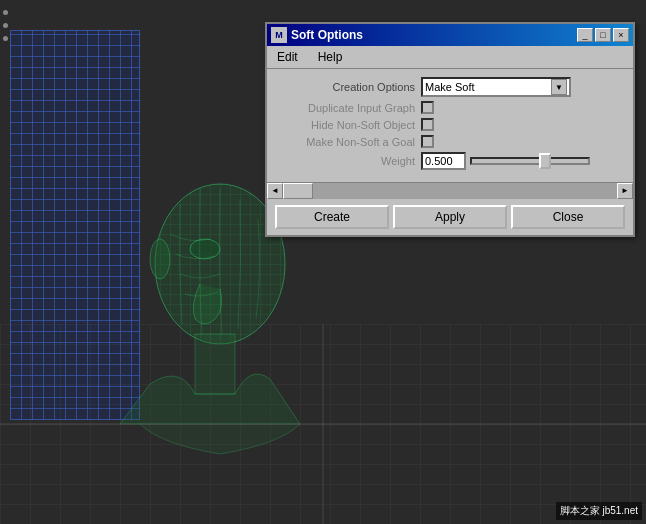 The height and width of the screenshot is (524, 646). Describe the element at coordinates (450, 142) in the screenshot. I see `make-nonsoft-row: Make Non-Soft a Goal` at that location.